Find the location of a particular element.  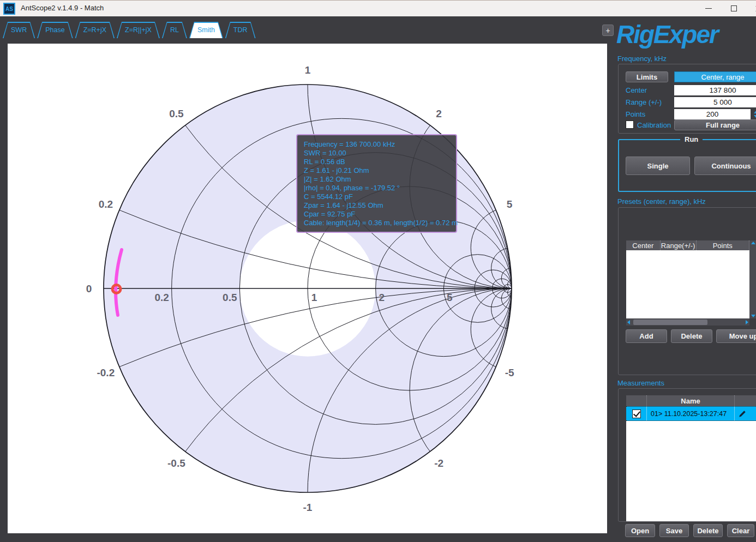

svg-text: -0.5 is located at coordinates (177, 463).